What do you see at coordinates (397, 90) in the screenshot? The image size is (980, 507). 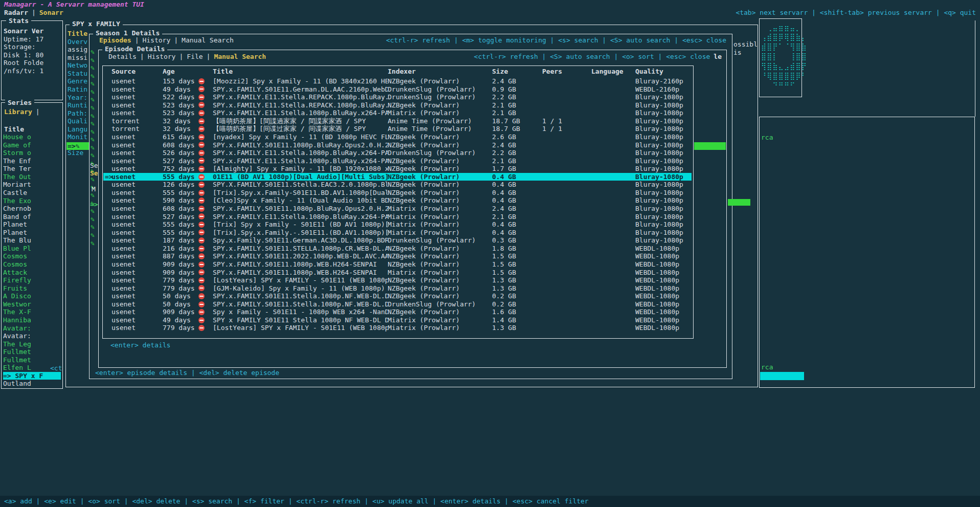 I see `table-row: usenet49 daysSPY.x.FAMILY.S01E11.German.…` at bounding box center [397, 90].